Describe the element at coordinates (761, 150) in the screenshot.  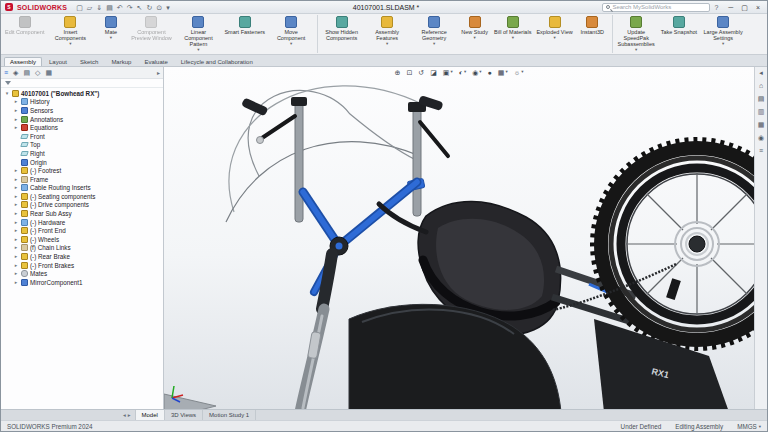
I see `custom-properties-icon: ≡` at that location.